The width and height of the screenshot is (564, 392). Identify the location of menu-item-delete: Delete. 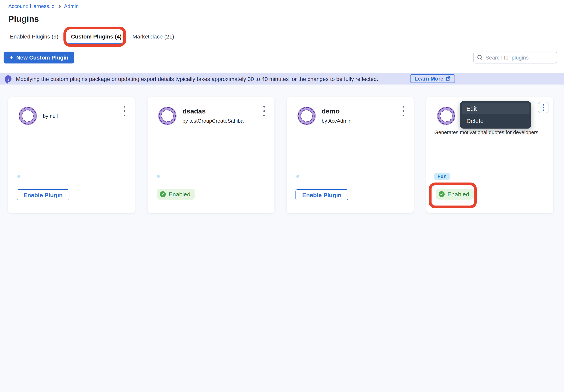
(495, 121).